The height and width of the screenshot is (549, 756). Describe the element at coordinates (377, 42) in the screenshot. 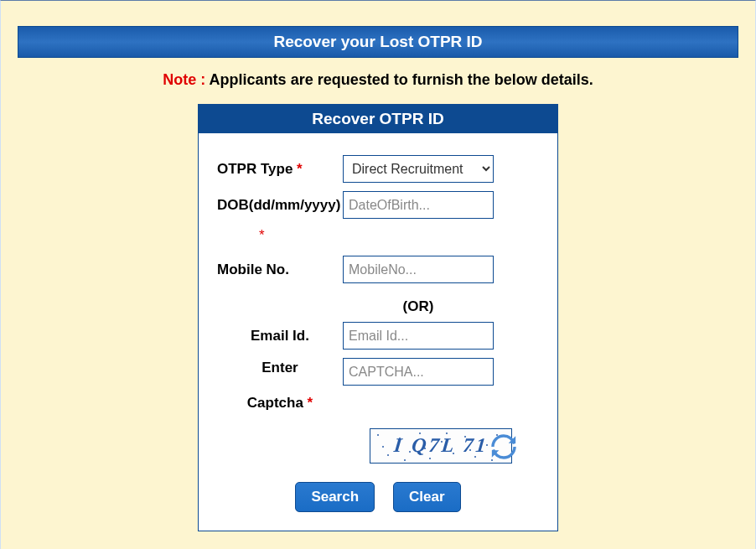

I see `page-header-title: Recover your Lost OTPR ID` at that location.